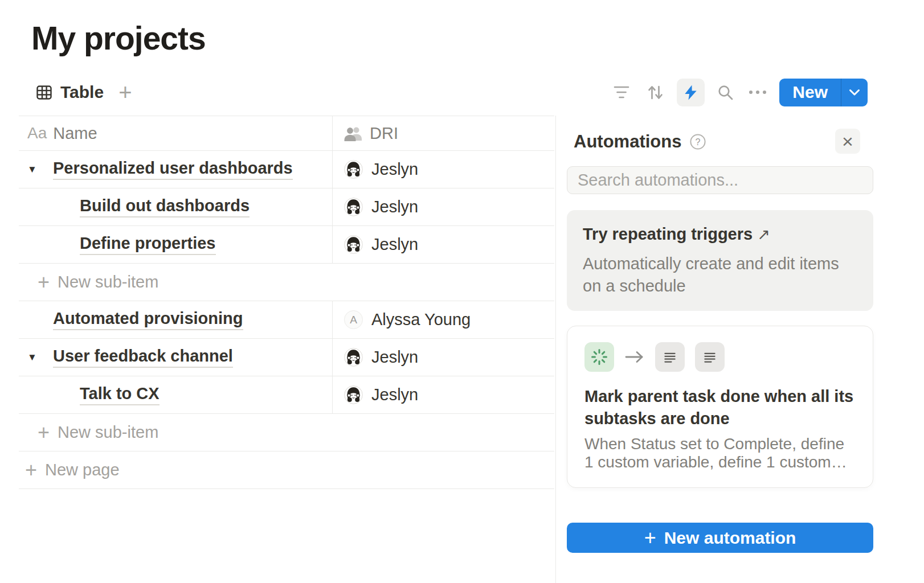 This screenshot has height=583, width=924. I want to click on page-link: Talk to CX, so click(120, 395).